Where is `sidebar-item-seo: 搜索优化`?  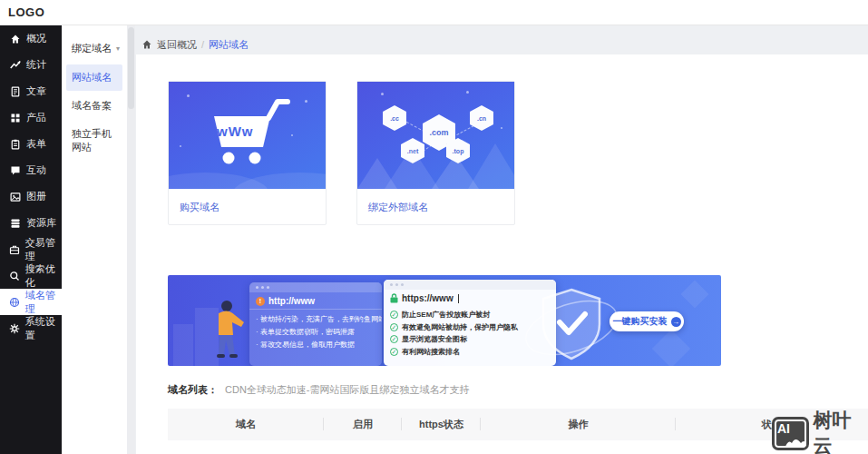 sidebar-item-seo: 搜索优化 is located at coordinates (31, 276).